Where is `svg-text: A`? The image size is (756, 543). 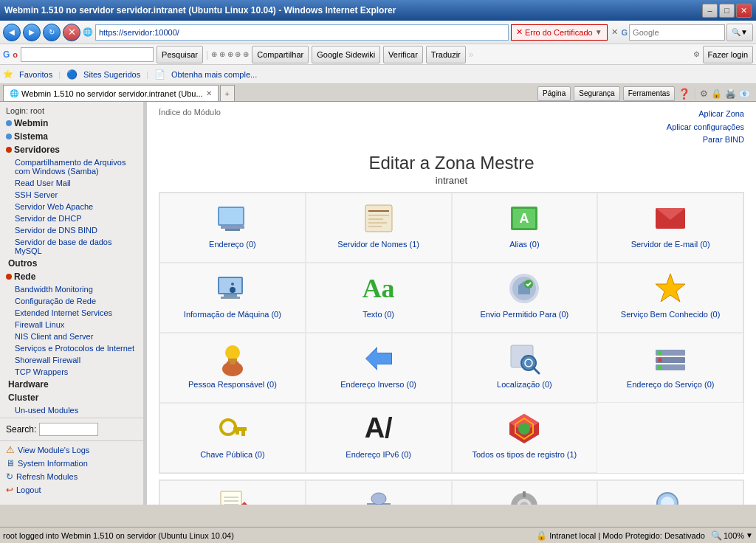 svg-text: A is located at coordinates (524, 218).